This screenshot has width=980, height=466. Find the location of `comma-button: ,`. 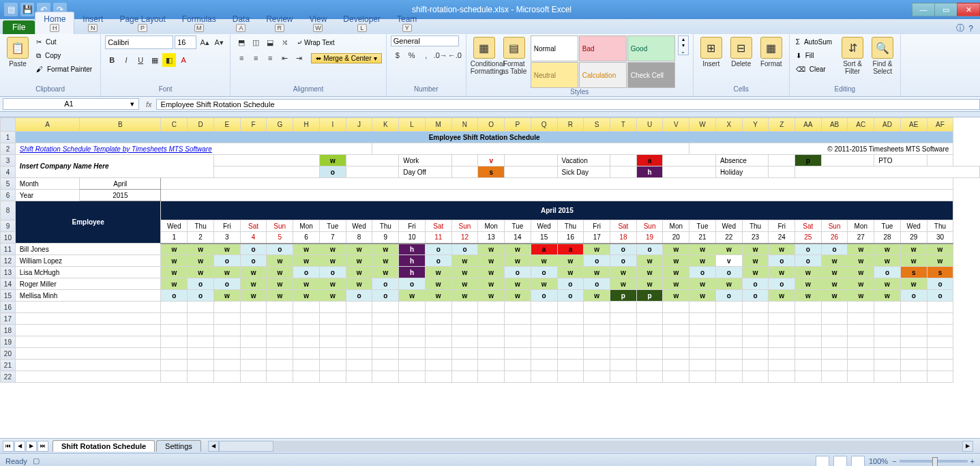

comma-button: , is located at coordinates (426, 55).